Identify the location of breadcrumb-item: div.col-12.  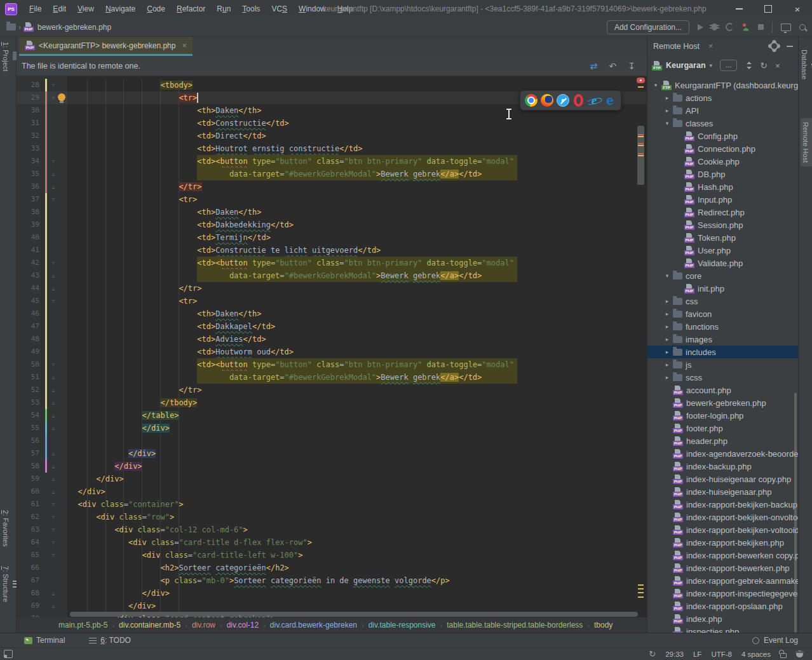
(243, 625).